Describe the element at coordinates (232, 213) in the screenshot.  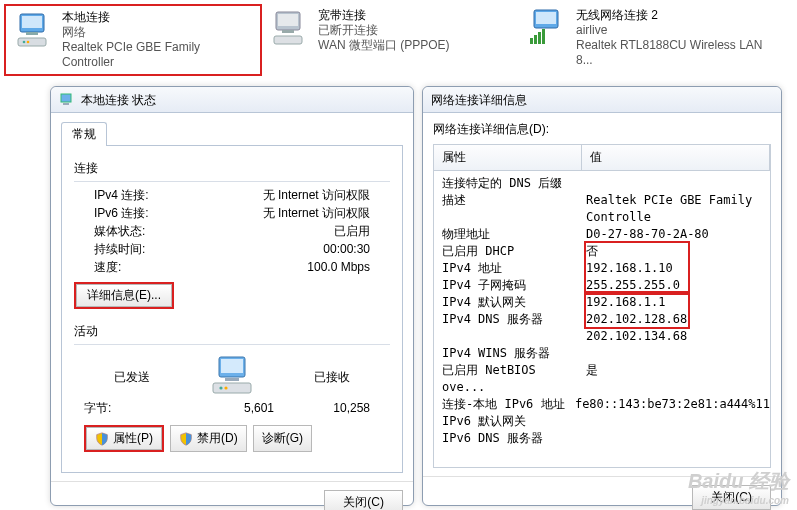
I see `row-ipv6: IPv6 连接:无 Internet 访问权限` at that location.